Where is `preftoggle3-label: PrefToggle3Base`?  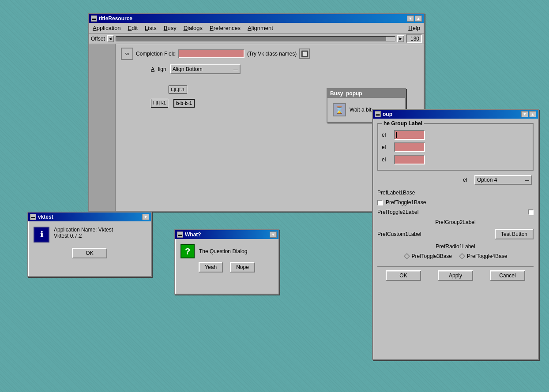 preftoggle3-label: PrefToggle3Base is located at coordinates (432, 256).